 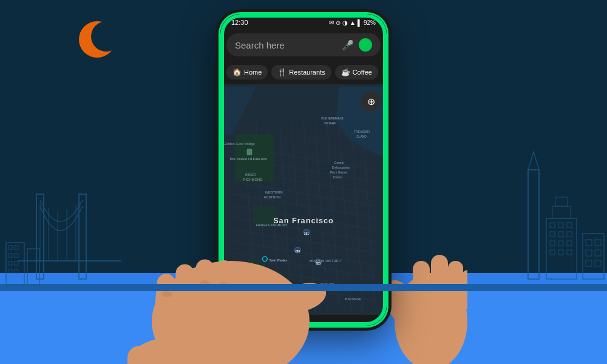 What do you see at coordinates (237, 72) in the screenshot?
I see `home-chip-icon: 🏠` at bounding box center [237, 72].